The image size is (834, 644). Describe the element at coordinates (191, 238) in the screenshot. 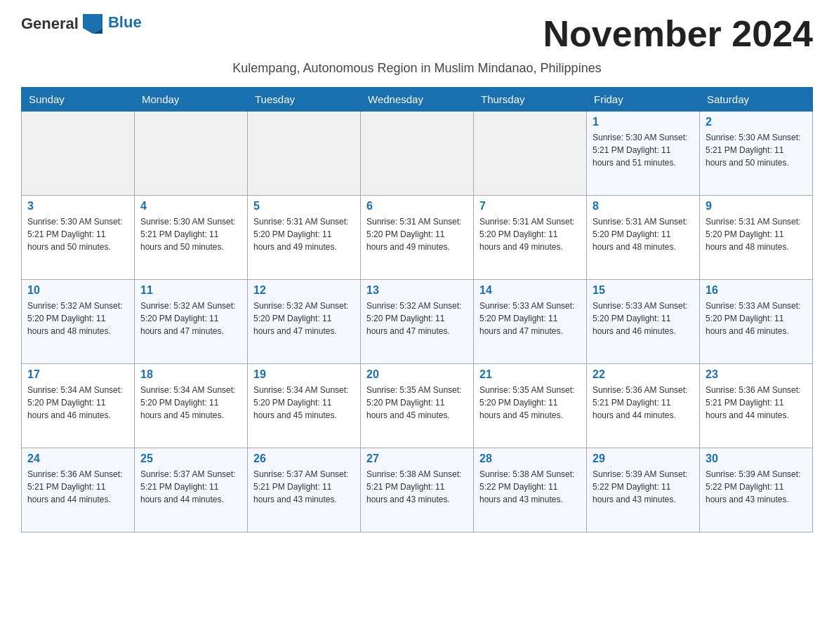

I see `calendar-cell: 4Sunrise: 5:30 AM Sunset: 5:21 PM Daylig…` at that location.